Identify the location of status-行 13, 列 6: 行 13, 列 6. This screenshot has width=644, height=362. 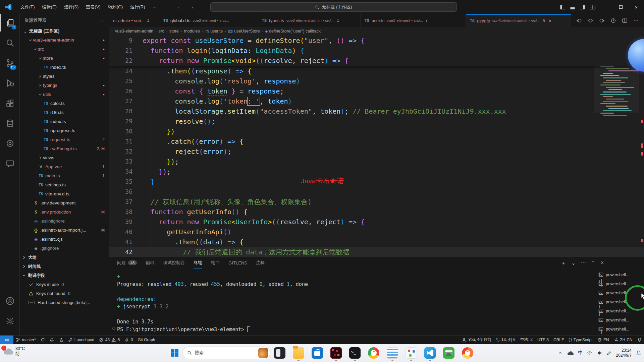
(506, 340).